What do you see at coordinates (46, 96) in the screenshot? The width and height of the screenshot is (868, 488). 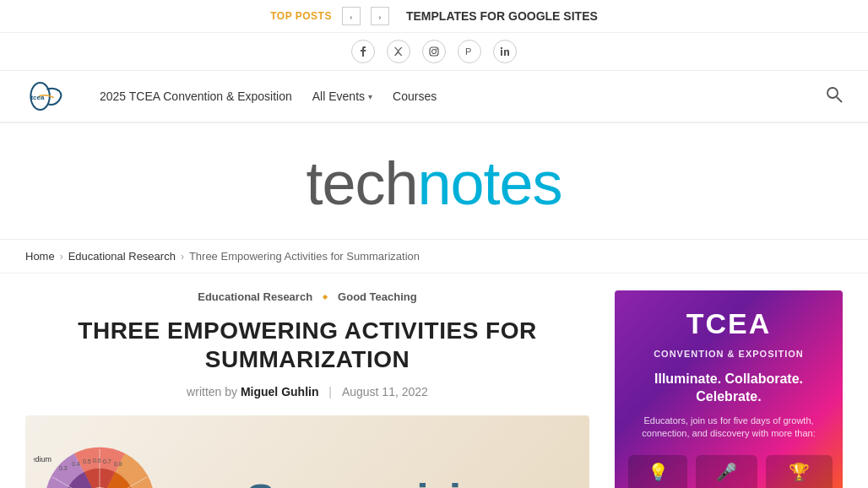 I see `logo: tcea` at bounding box center [46, 96].